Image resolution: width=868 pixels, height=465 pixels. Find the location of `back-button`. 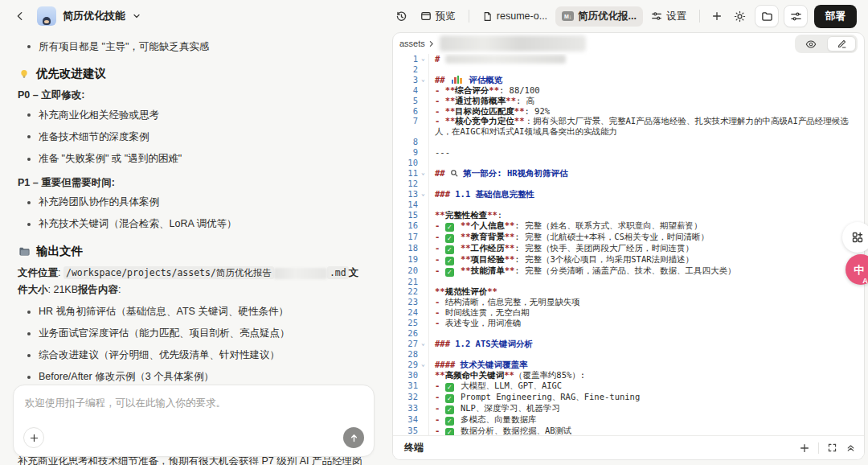

back-button is located at coordinates (20, 16).